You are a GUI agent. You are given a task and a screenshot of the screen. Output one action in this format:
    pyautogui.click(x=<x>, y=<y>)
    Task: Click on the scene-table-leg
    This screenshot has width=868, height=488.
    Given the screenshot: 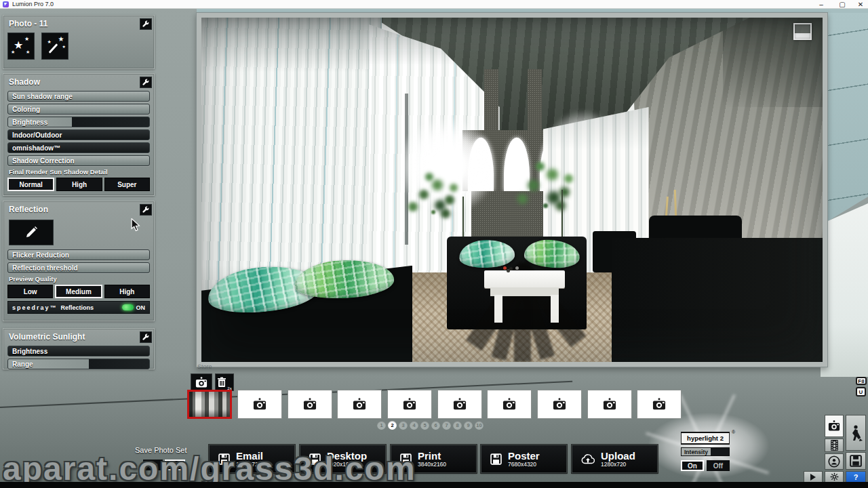 What is the action you would take?
    pyautogui.click(x=498, y=309)
    